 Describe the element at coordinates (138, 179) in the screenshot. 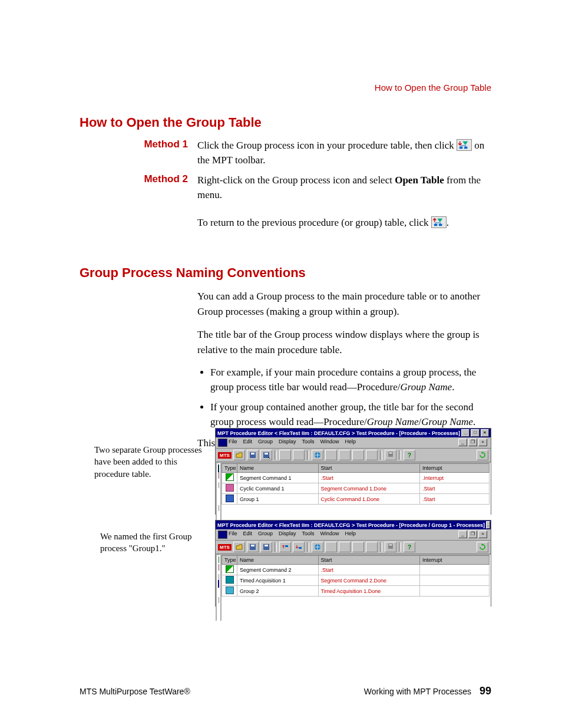

I see `method2-label: Method 2` at that location.